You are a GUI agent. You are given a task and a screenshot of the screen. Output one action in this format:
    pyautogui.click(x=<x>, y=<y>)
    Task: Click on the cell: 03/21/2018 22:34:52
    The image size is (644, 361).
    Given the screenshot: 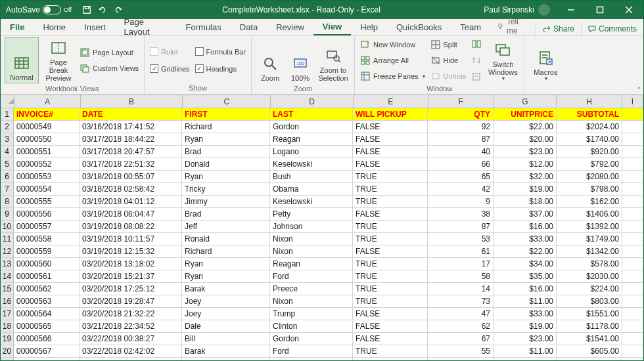 What is the action you would take?
    pyautogui.click(x=131, y=327)
    